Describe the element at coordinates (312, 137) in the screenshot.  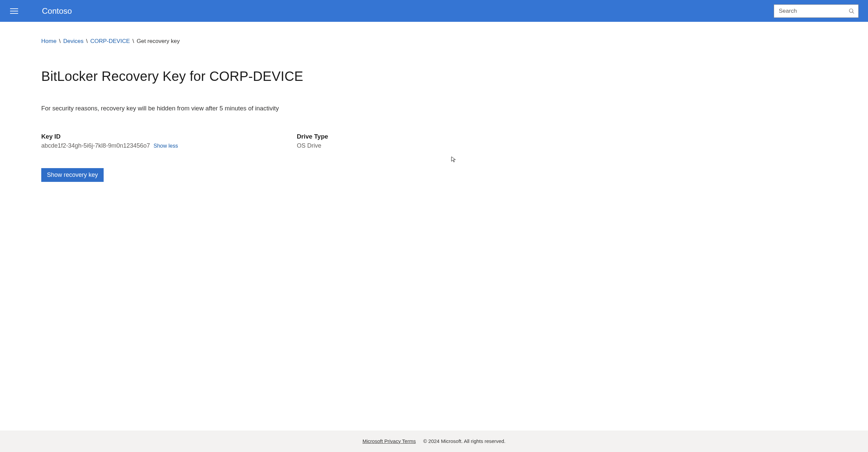
I see `drive-type-label: Drive Type` at that location.